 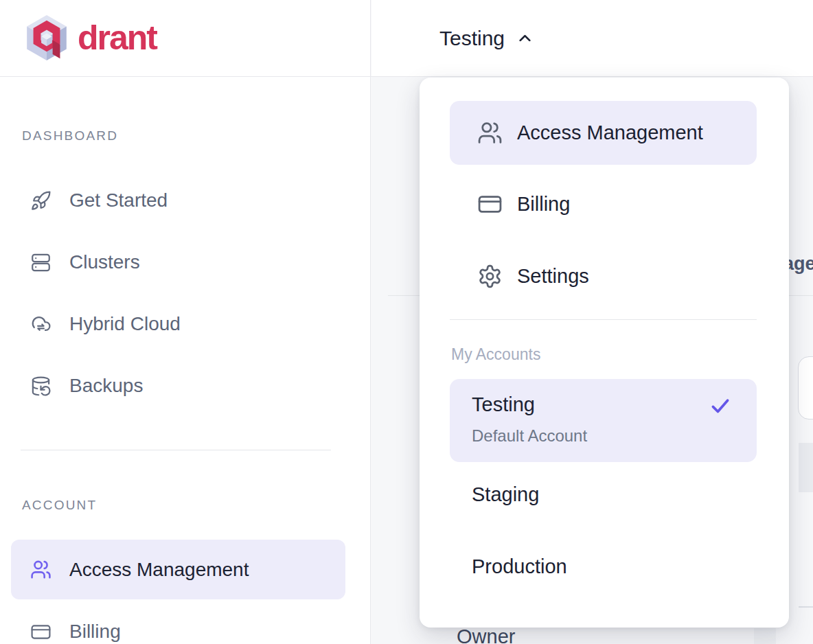 What do you see at coordinates (496, 354) in the screenshot?
I see `my-accounts-label: My Accounts` at bounding box center [496, 354].